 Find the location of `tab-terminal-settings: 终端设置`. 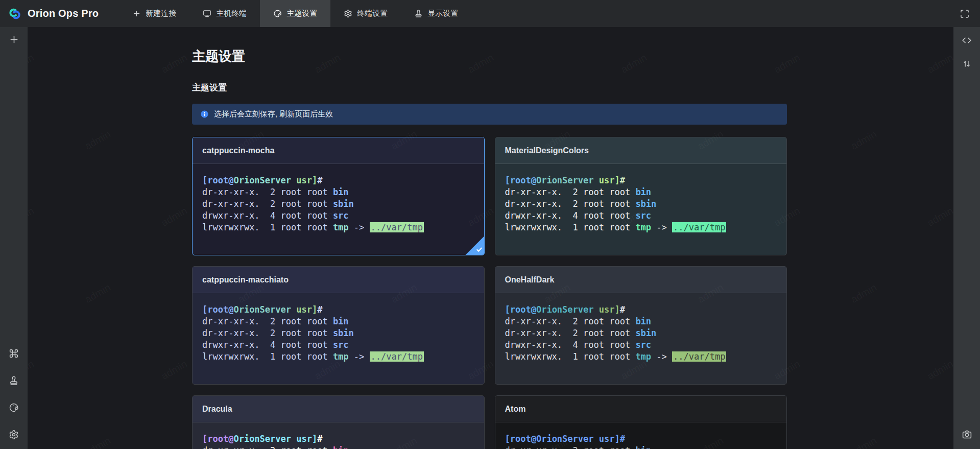

tab-terminal-settings: 终端设置 is located at coordinates (366, 13).